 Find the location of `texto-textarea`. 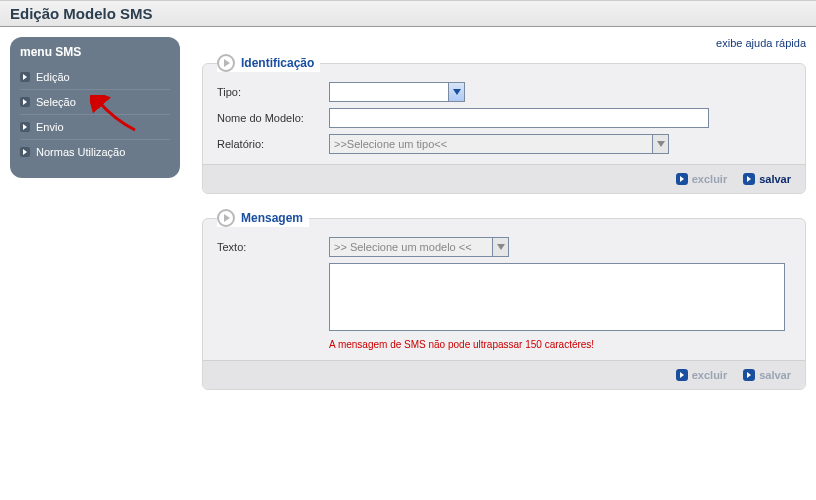

texto-textarea is located at coordinates (557, 297).